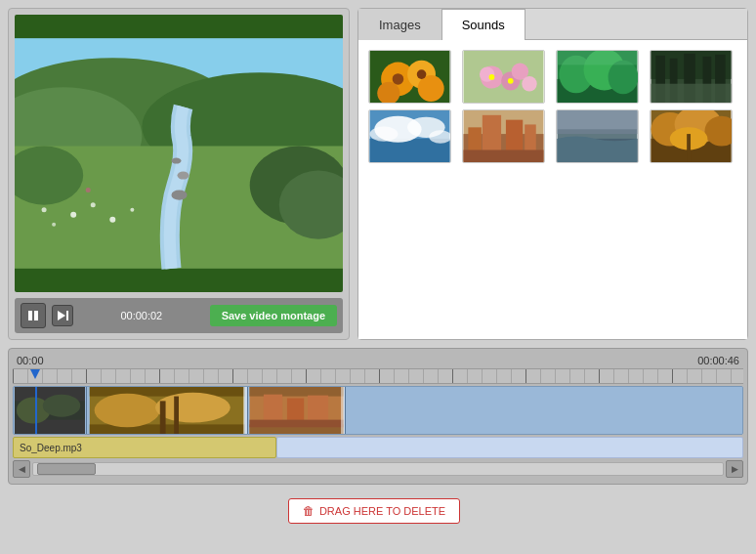 The width and height of the screenshot is (756, 554). I want to click on scroll-left-button: ◀, so click(21, 469).